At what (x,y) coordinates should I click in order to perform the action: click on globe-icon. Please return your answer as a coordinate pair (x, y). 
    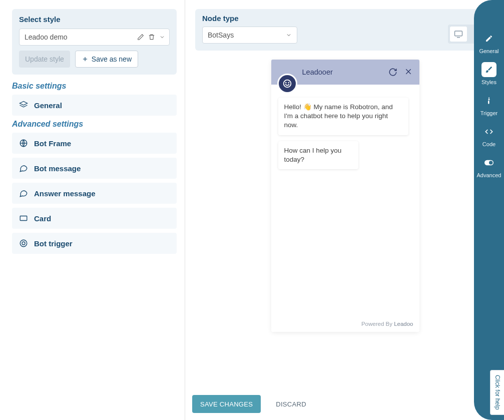
    Looking at the image, I should click on (24, 143).